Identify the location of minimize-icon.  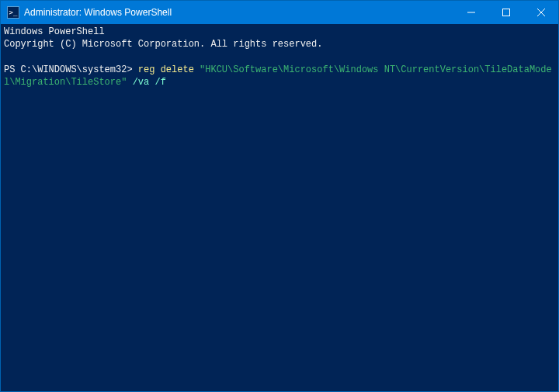
(471, 12).